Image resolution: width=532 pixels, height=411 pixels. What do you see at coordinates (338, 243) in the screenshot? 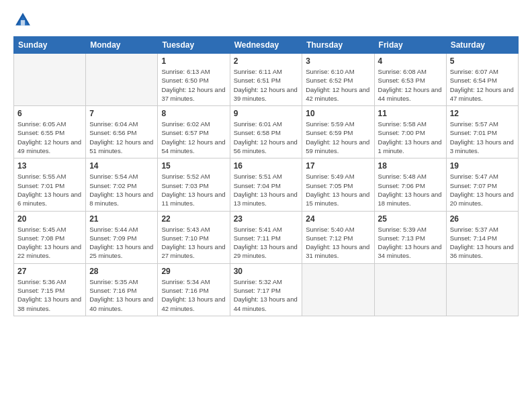
I see `day-info: Sunrise: 5:40 AM Sunset: 7:12 PM Dayligh…` at bounding box center [338, 243].